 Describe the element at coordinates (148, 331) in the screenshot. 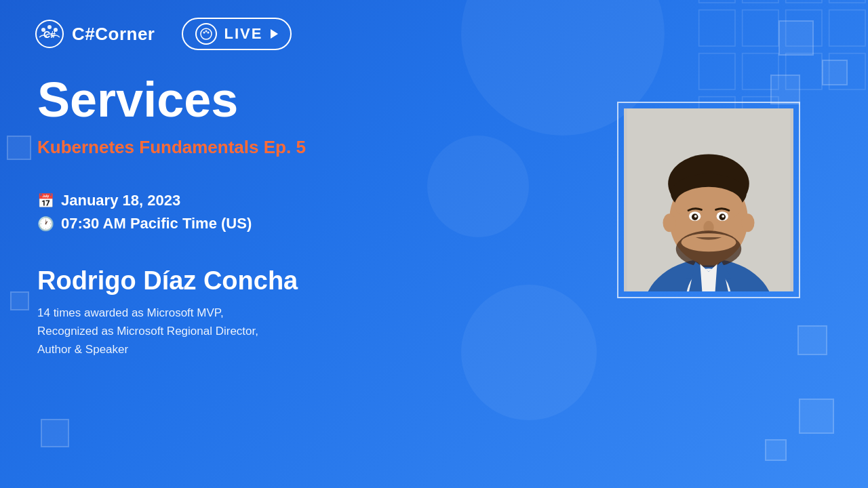

I see `speaker-bio-line2: Recognized as Microsoft Regional Directo…` at that location.